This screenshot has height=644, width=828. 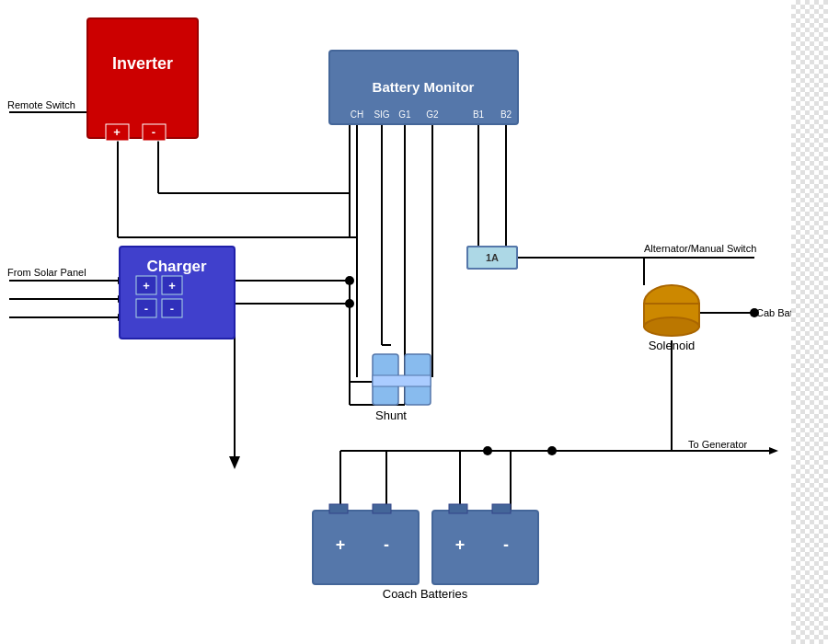 I want to click on g2-label: G2, so click(x=432, y=114).